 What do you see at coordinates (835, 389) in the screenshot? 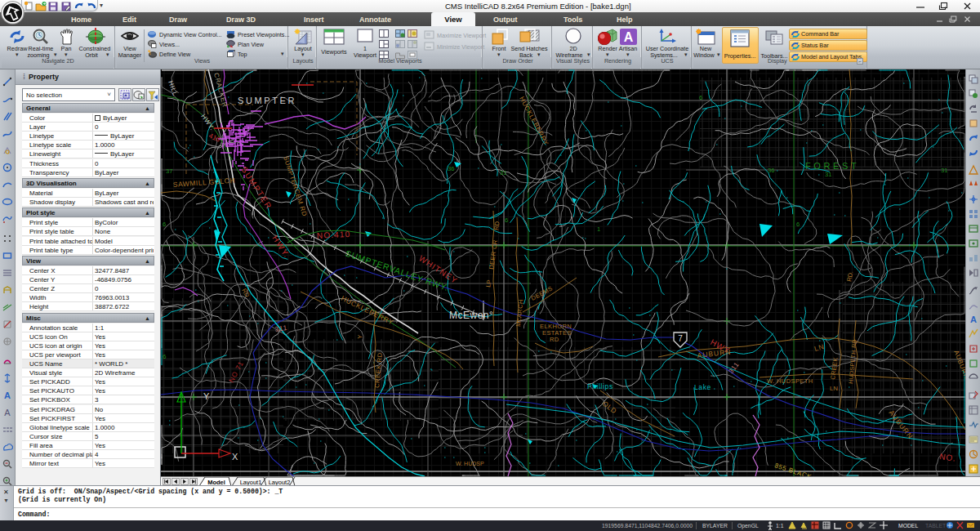
I see `svg-text: LN.` at bounding box center [835, 389].